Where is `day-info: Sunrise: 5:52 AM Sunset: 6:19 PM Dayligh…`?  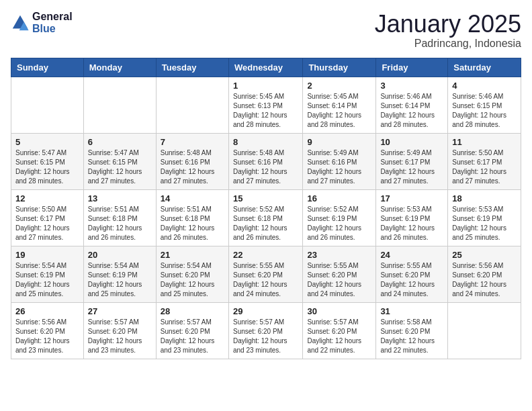 day-info: Sunrise: 5:52 AM Sunset: 6:19 PM Dayligh… is located at coordinates (339, 224).